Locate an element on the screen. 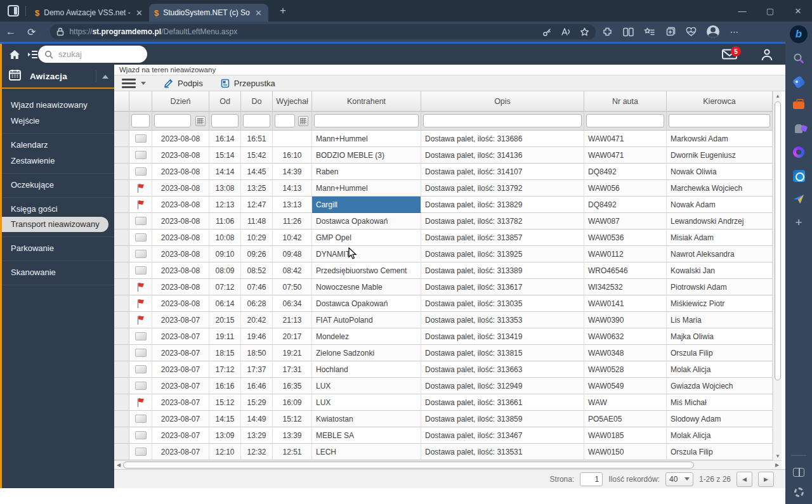  back-icon: ← is located at coordinates (11, 32).